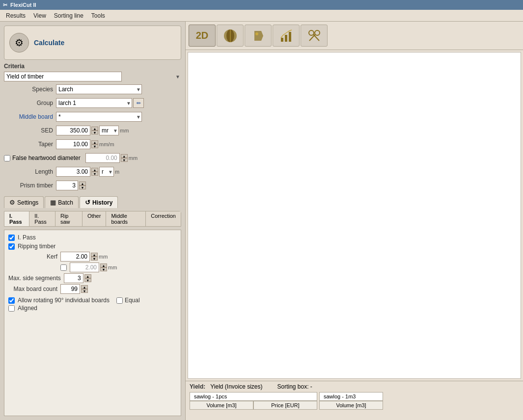 The image size is (523, 420). I want to click on subtab-ipass: I. Pass, so click(17, 219).